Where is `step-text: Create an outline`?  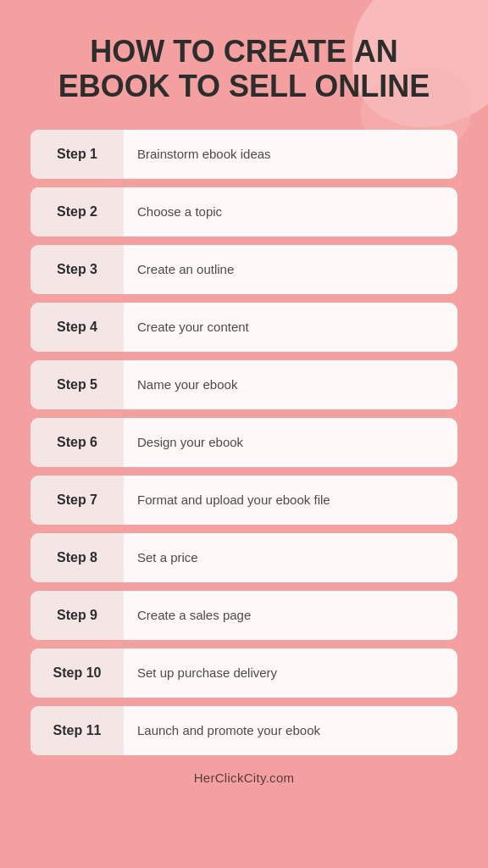
step-text: Create an outline is located at coordinates (186, 270).